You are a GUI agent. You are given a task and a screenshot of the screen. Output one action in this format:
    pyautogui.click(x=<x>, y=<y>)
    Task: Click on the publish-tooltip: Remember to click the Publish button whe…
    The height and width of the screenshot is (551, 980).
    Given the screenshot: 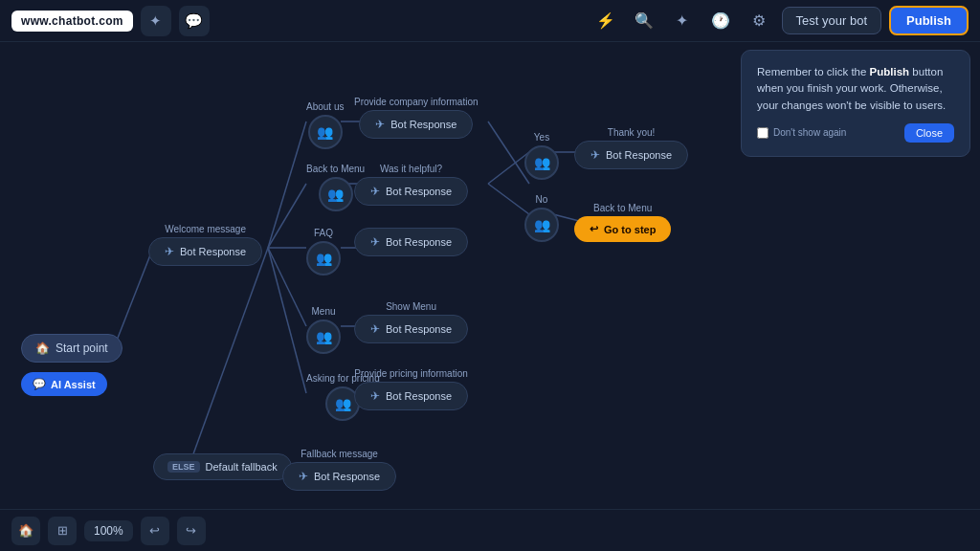 What is the action you would take?
    pyautogui.click(x=856, y=103)
    